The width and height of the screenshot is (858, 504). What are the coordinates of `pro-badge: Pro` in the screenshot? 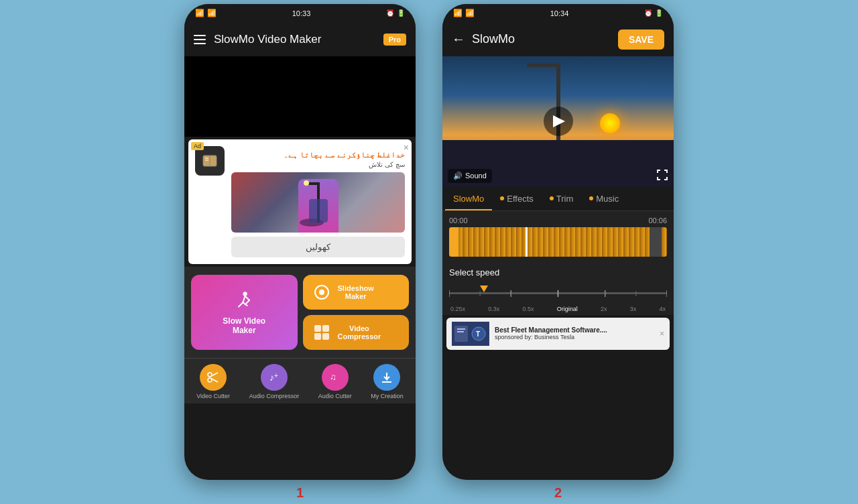 It's located at (395, 40).